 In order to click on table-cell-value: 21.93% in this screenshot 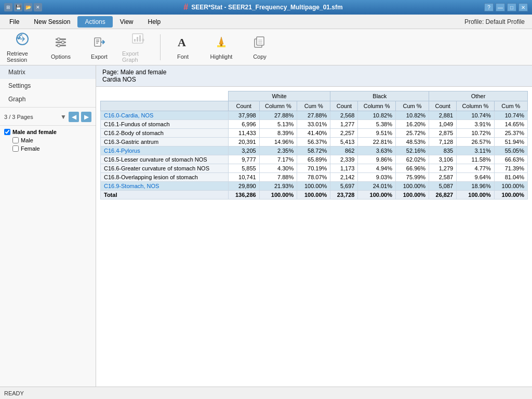, I will do `click(278, 186)`.